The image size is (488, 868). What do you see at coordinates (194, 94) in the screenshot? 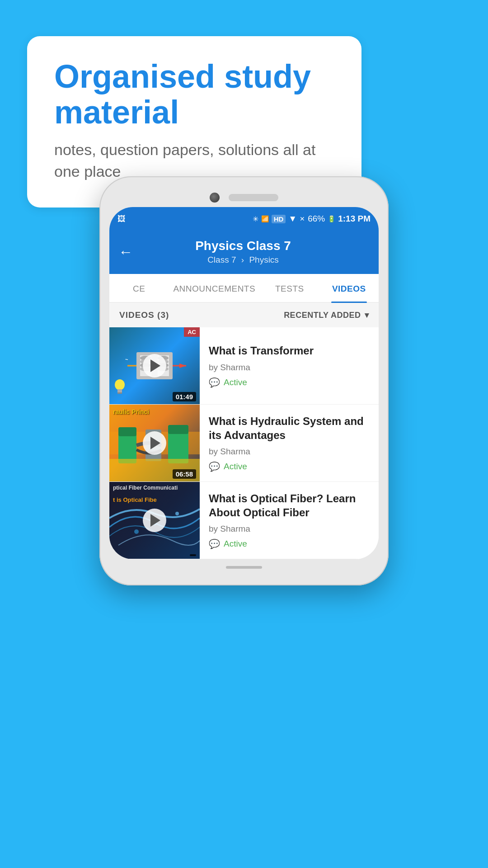
I see `hero-title: Organised study material` at bounding box center [194, 94].